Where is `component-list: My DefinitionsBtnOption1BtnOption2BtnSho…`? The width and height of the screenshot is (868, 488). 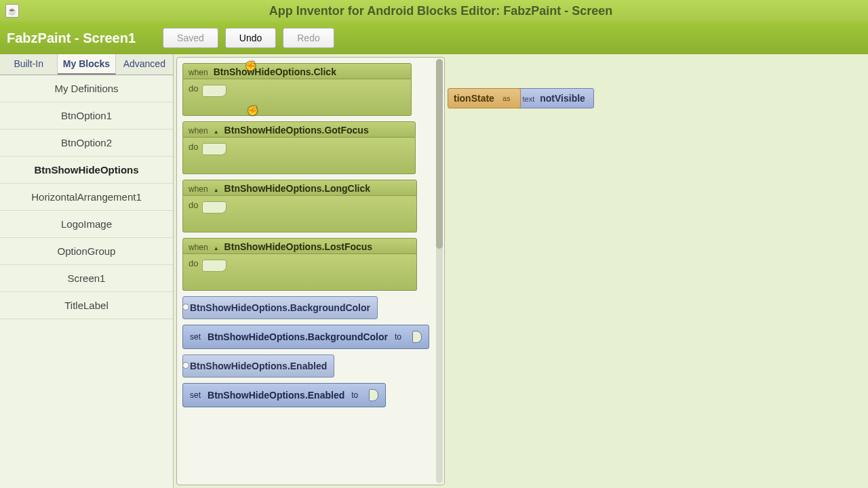 component-list: My DefinitionsBtnOption1BtnOption2BtnSho… is located at coordinates (87, 197).